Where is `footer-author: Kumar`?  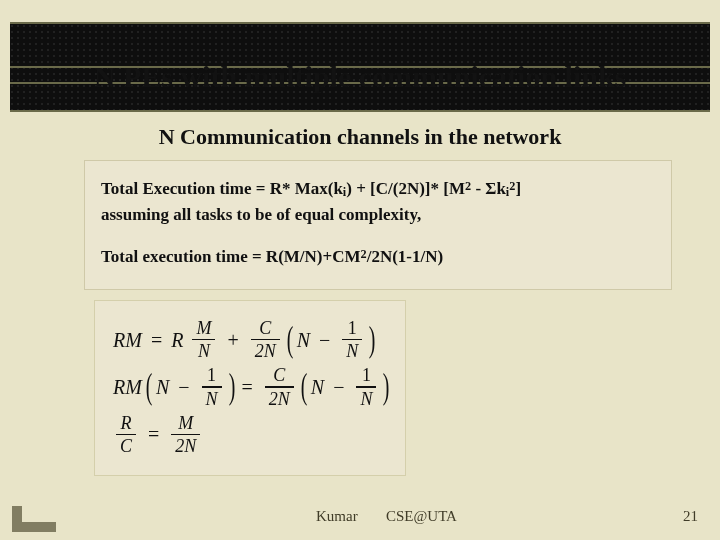
footer-author: Kumar is located at coordinates (337, 516).